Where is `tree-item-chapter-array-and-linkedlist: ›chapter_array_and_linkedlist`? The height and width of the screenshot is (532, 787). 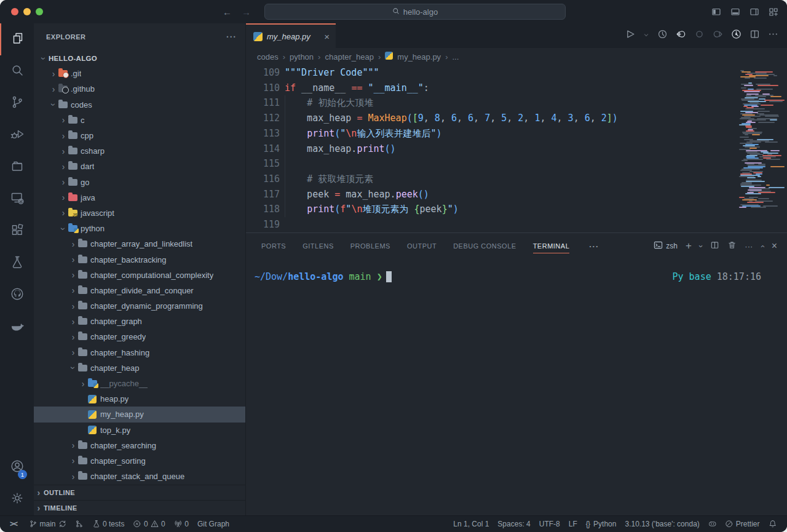 tree-item-chapter-array-and-linkedlist: ›chapter_array_and_linkedlist is located at coordinates (140, 244).